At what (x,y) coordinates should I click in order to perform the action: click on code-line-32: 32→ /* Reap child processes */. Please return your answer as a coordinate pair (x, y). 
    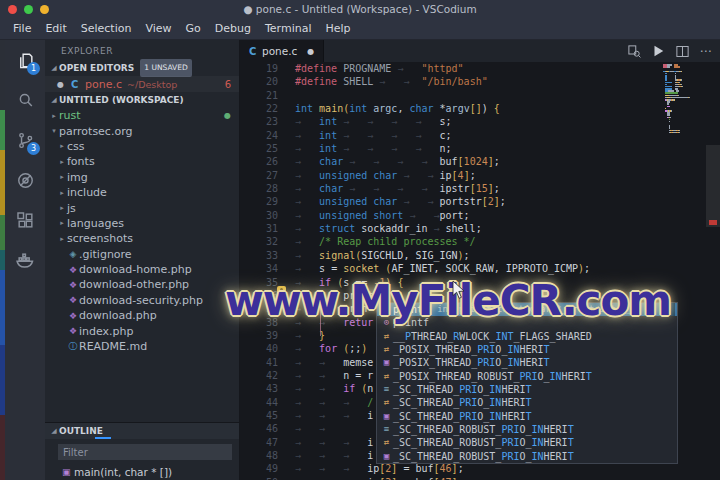
    Looking at the image, I should click on (480, 242).